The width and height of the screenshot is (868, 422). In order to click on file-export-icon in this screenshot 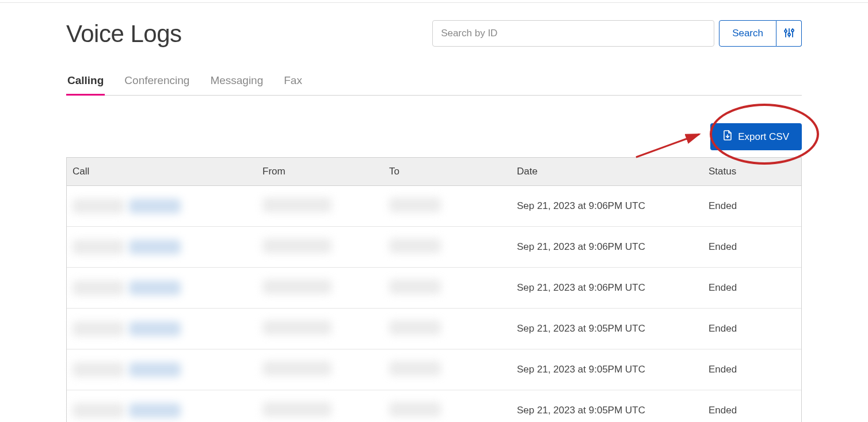, I will do `click(728, 137)`.